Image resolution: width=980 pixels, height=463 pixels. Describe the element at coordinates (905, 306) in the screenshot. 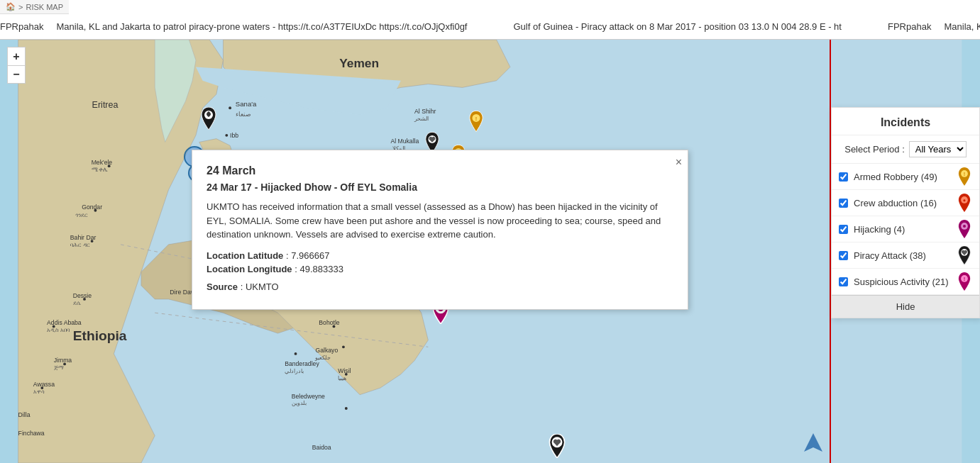

I see `hide-button: Hide` at that location.